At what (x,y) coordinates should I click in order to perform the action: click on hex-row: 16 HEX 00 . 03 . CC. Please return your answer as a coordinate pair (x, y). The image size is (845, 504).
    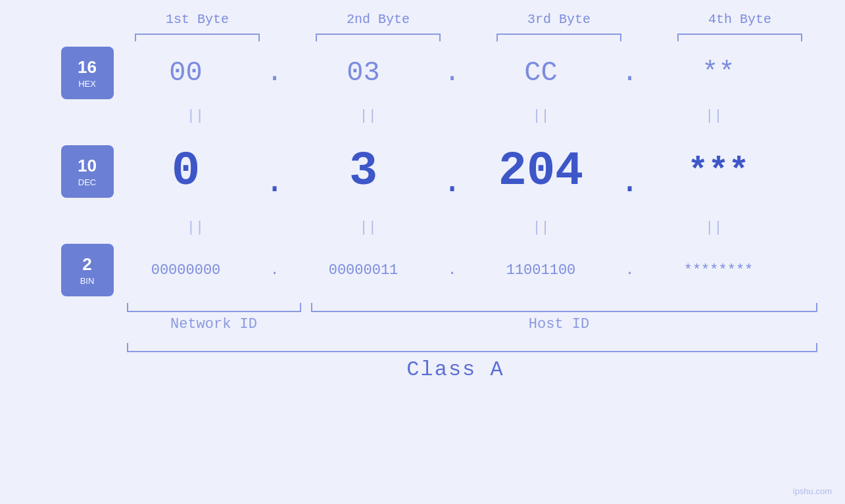
    Looking at the image, I should click on (423, 73).